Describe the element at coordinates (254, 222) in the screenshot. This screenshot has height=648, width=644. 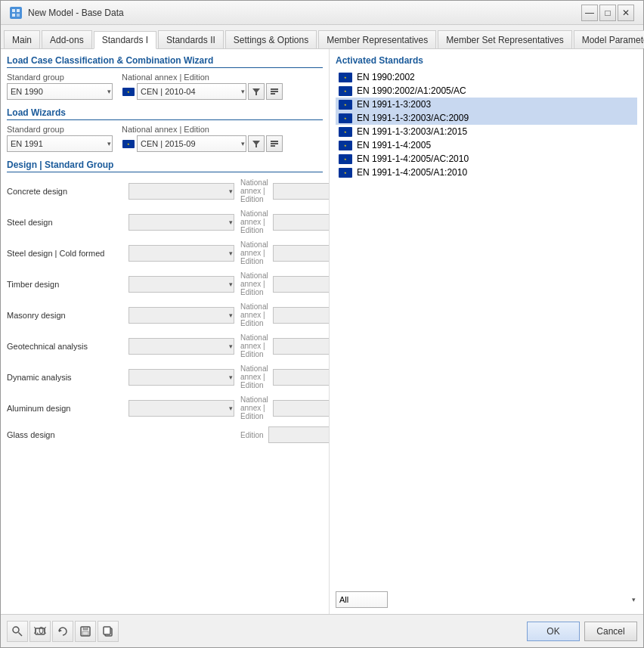
I see `steel-annex-label: National annex | Edition` at that location.